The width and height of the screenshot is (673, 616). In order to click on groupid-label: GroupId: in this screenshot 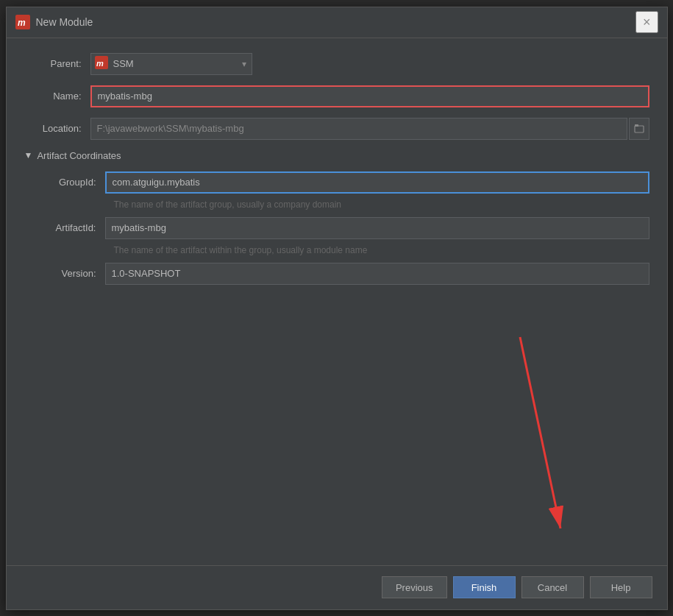, I will do `click(72, 183)`.